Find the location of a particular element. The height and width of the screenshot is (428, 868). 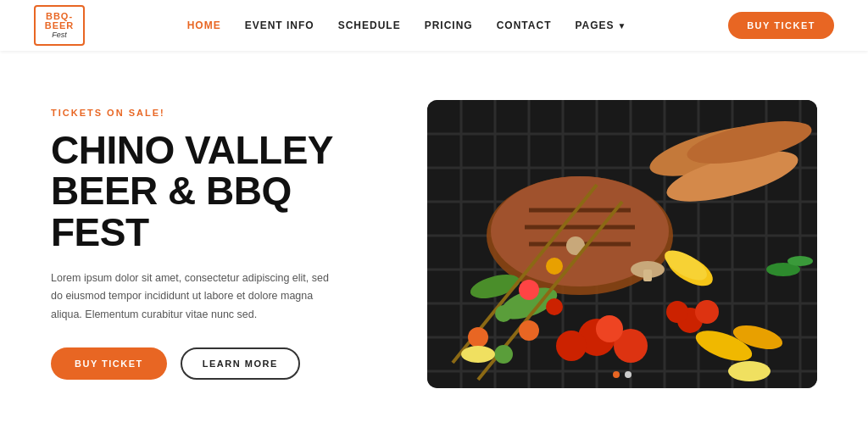

nav-item-schedule: SCHEDULE is located at coordinates (370, 25).